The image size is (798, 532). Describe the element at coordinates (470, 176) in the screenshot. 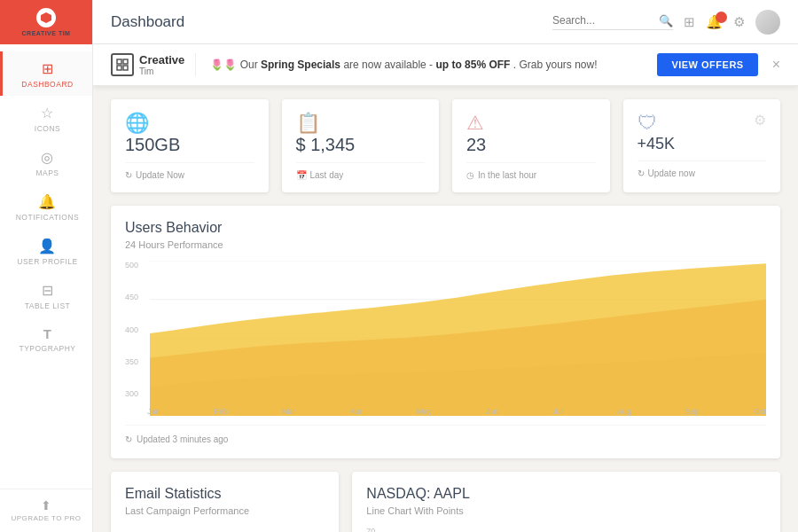

I see `clock-icon: ◷` at that location.